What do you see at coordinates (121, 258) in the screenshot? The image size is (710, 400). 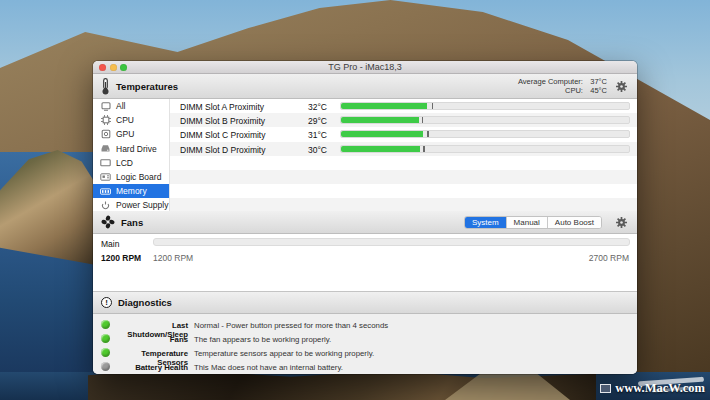 I see `fan-current-rpm: 1200 RPM` at bounding box center [121, 258].